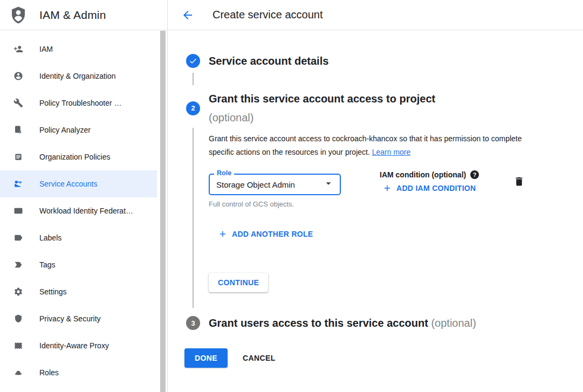  I want to click on step2-description-text: Grant this service account access to coc…, so click(366, 146).